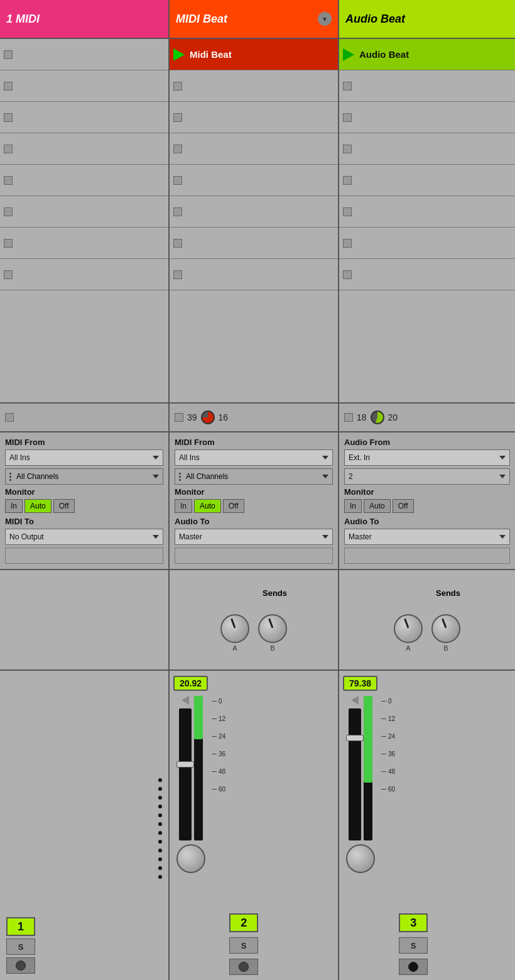  Describe the element at coordinates (408, 629) in the screenshot. I see `col3-knob-a` at that location.